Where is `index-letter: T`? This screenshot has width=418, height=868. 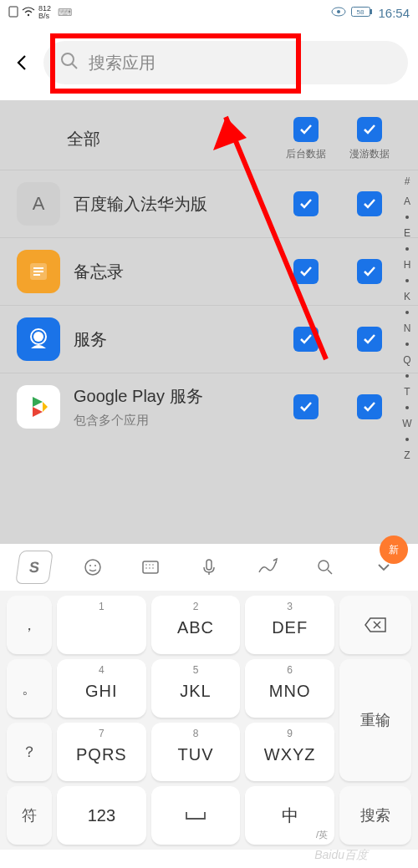
index-letter: T is located at coordinates (406, 392).